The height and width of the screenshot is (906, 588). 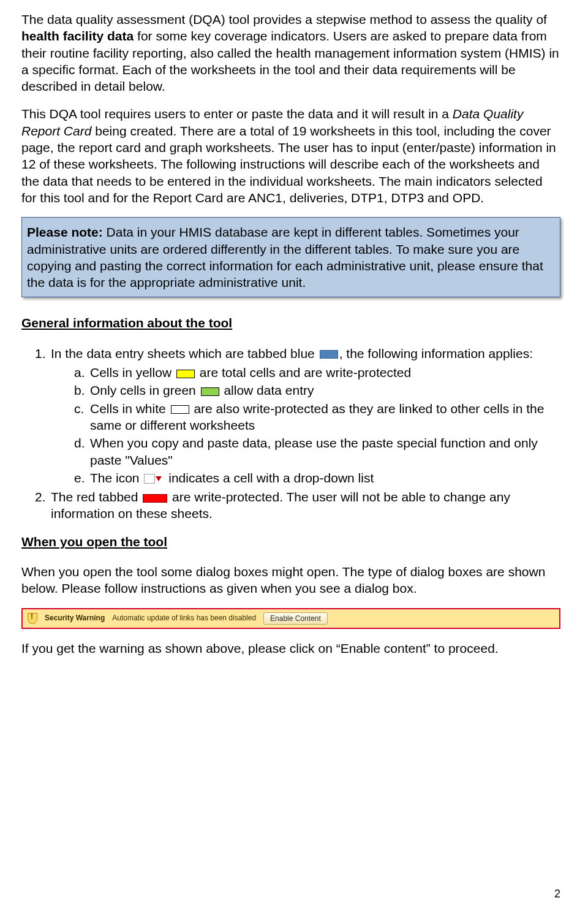 I want to click on list-item-1: In the data entry sheets which are tabbe…, so click(x=299, y=416).